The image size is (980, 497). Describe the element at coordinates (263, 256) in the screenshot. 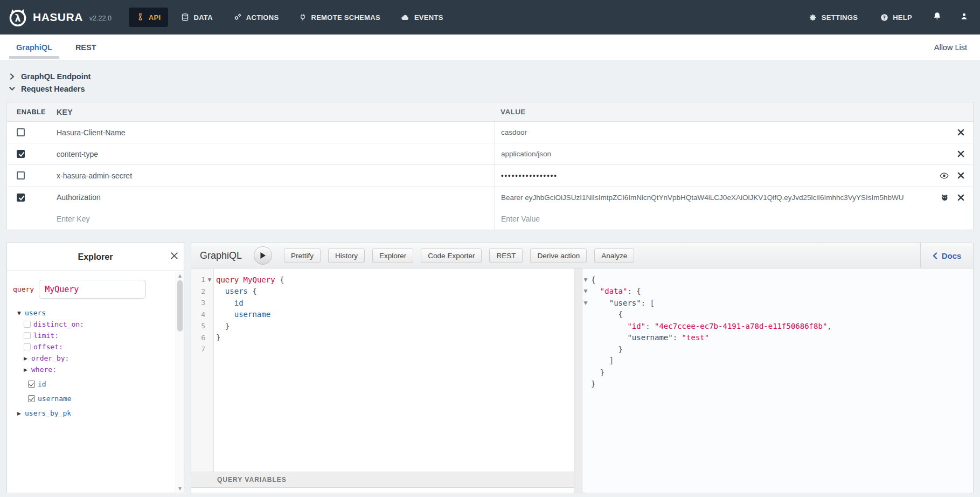

I see `execute-query-button` at that location.